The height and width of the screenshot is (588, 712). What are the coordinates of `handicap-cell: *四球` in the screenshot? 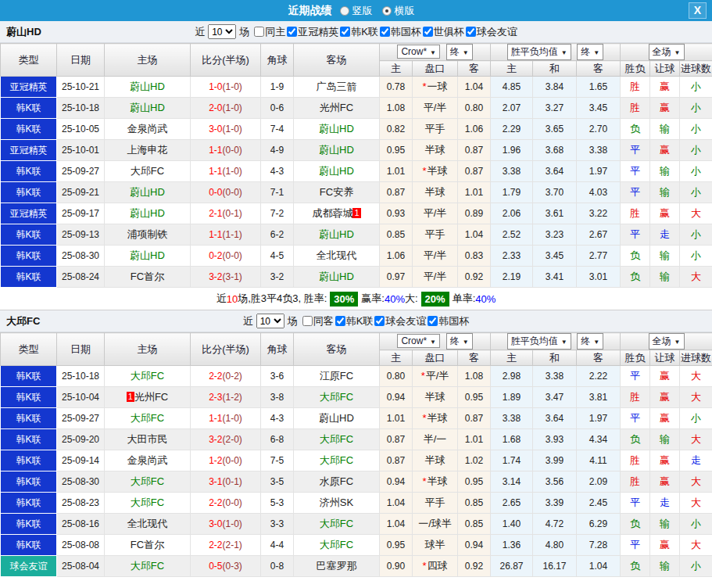 It's located at (435, 566).